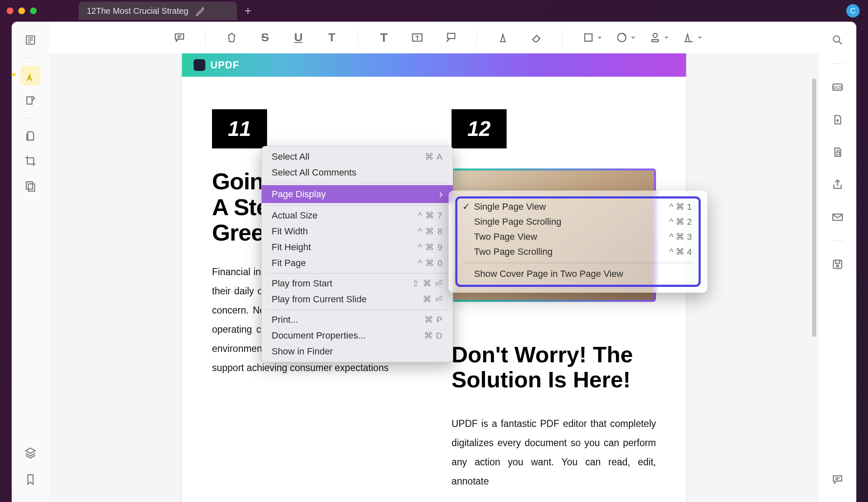 Image resolution: width=868 pixels, height=502 pixels. I want to click on bookmark-button, so click(30, 479).